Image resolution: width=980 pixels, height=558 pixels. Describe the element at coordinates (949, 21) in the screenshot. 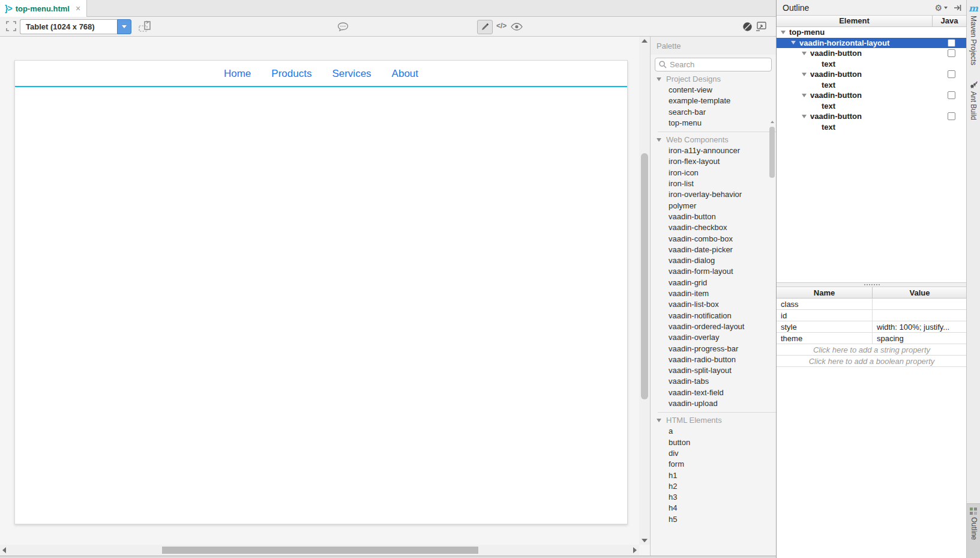

I see `column-header-java: Java` at that location.